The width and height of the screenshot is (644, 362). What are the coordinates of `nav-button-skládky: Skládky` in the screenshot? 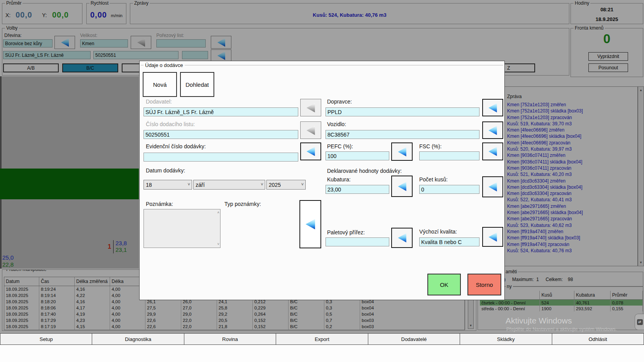 It's located at (506, 339).